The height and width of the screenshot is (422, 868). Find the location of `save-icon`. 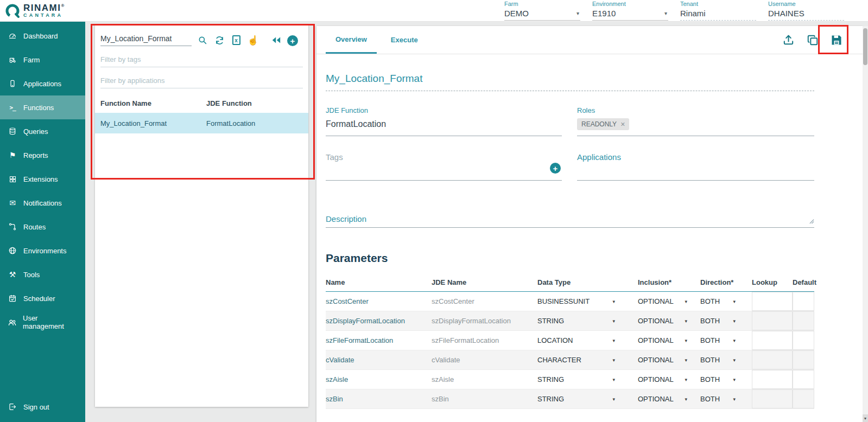

save-icon is located at coordinates (836, 40).